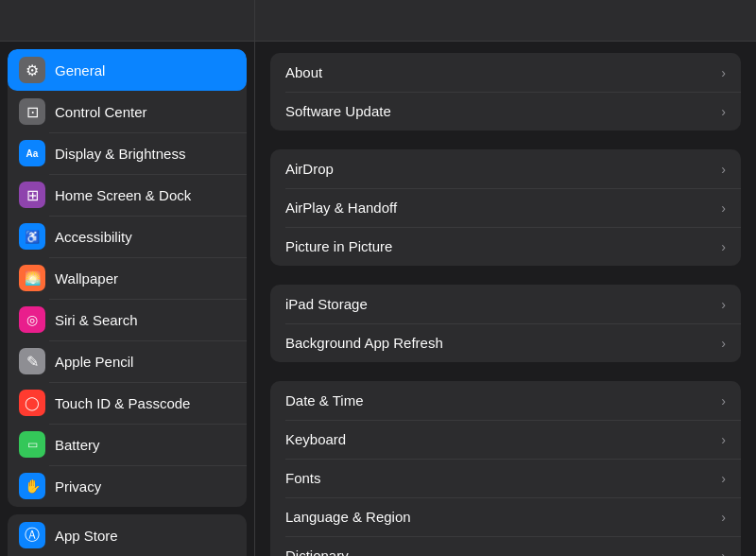 This screenshot has height=556, width=756. What do you see at coordinates (123, 195) in the screenshot?
I see `sidebar-label-home-screen: Home Screen & Dock` at bounding box center [123, 195].